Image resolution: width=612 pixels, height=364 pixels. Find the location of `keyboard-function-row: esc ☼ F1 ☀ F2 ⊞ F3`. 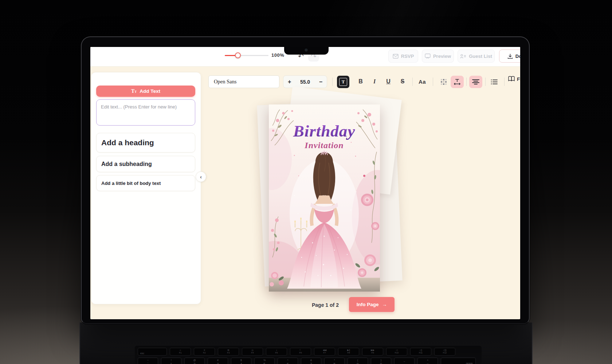

keyboard-function-row: esc ☼ F1 ☀ F2 ⊞ F3 is located at coordinates (308, 352).